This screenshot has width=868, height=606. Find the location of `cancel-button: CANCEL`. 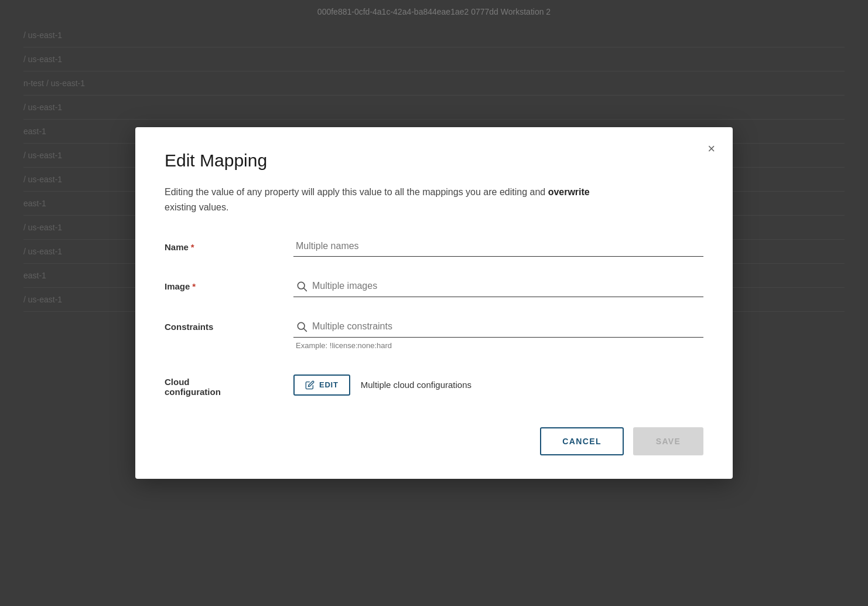

cancel-button: CANCEL is located at coordinates (582, 441).